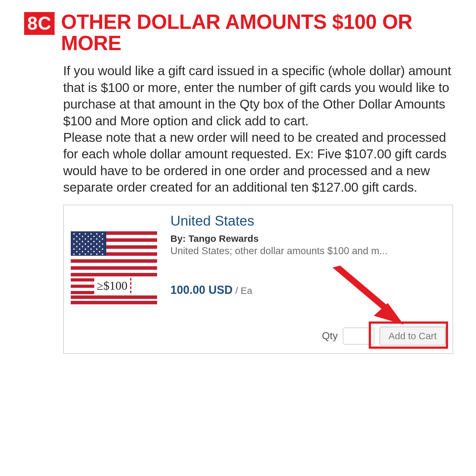 This screenshot has height=476, width=476. What do you see at coordinates (308, 239) in the screenshot?
I see `product-vendor: By: Tango Rewards` at bounding box center [308, 239].